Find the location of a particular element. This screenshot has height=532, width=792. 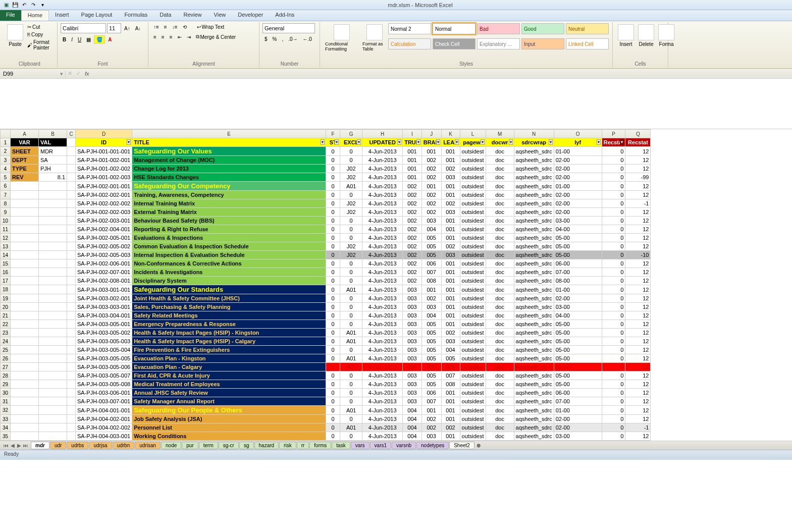

cancel-formula-icon: ✕ is located at coordinates (70, 74).